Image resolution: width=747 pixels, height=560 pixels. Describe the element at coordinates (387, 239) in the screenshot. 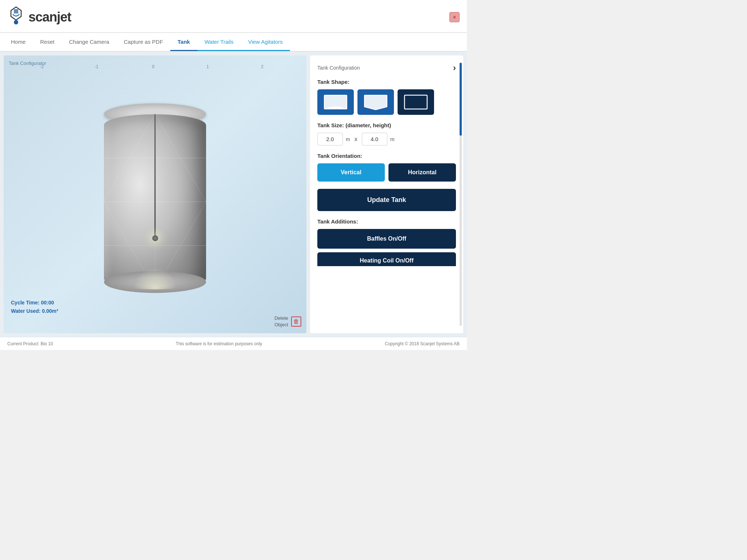

I see `baffles-button: Baffles On/Off` at that location.